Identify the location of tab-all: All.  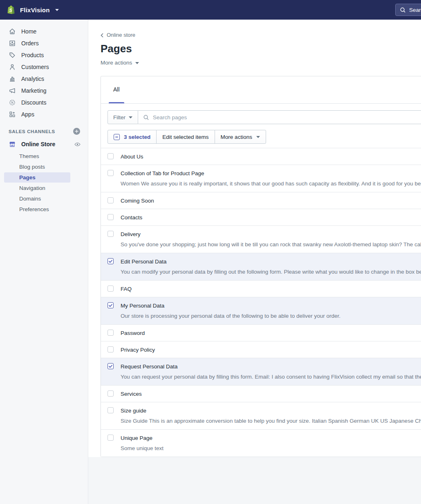
(116, 90).